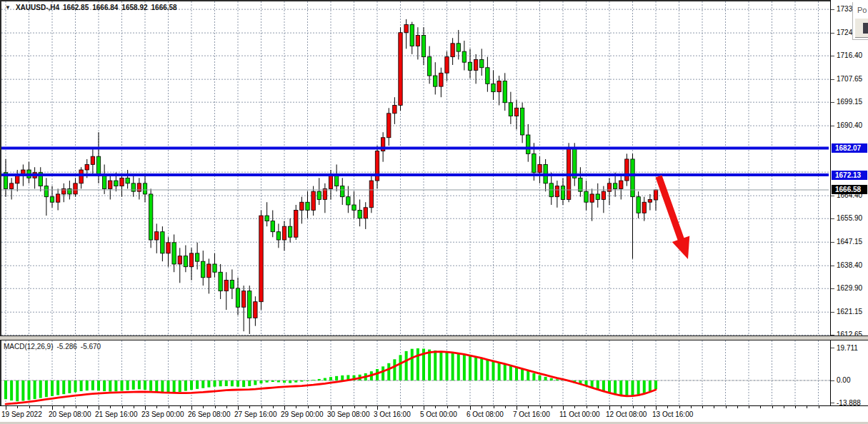 This screenshot has height=424, width=868. Describe the element at coordinates (8, 7) in the screenshot. I see `symbol-dropdown-icon: ▼` at that location.